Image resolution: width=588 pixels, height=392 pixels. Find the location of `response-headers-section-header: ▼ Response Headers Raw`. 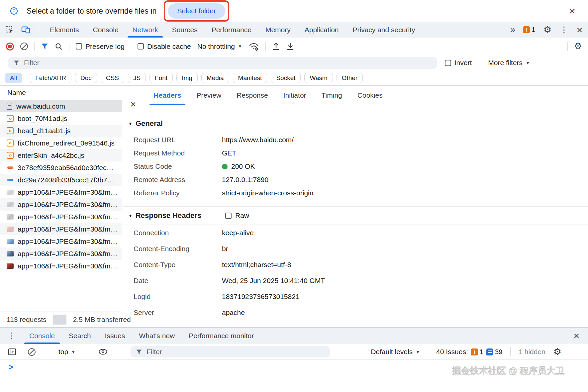

response-headers-section-header: ▼ Response Headers Raw is located at coordinates (355, 216).